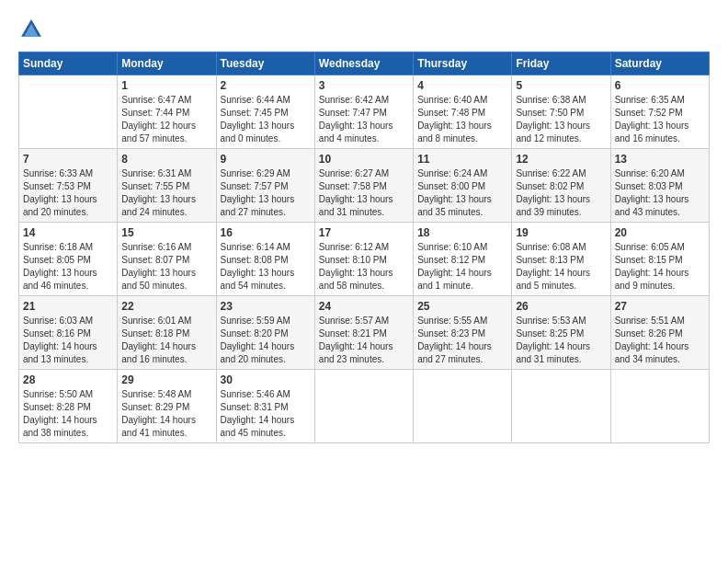 This screenshot has height=563, width=728. Describe the element at coordinates (364, 259) in the screenshot. I see `week-row-3: 14Sunrise: 6:18 AM Sunset: 8:05 PM Dayli…` at that location.